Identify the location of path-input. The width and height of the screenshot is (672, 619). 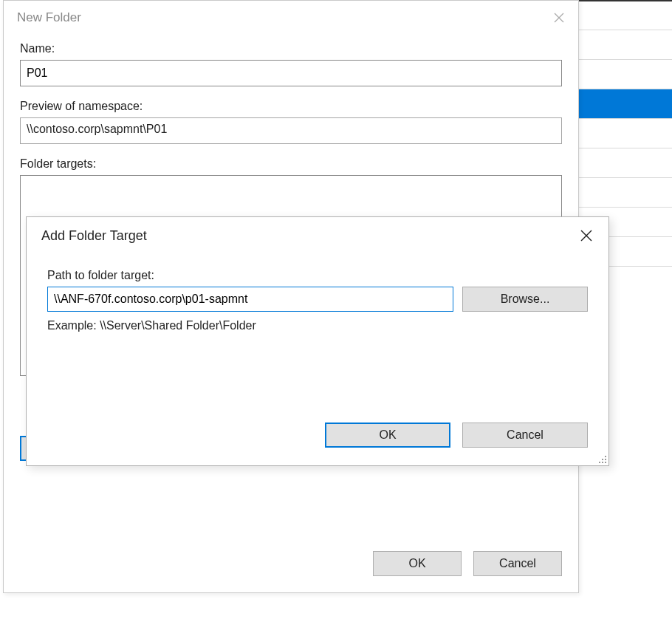
(250, 299).